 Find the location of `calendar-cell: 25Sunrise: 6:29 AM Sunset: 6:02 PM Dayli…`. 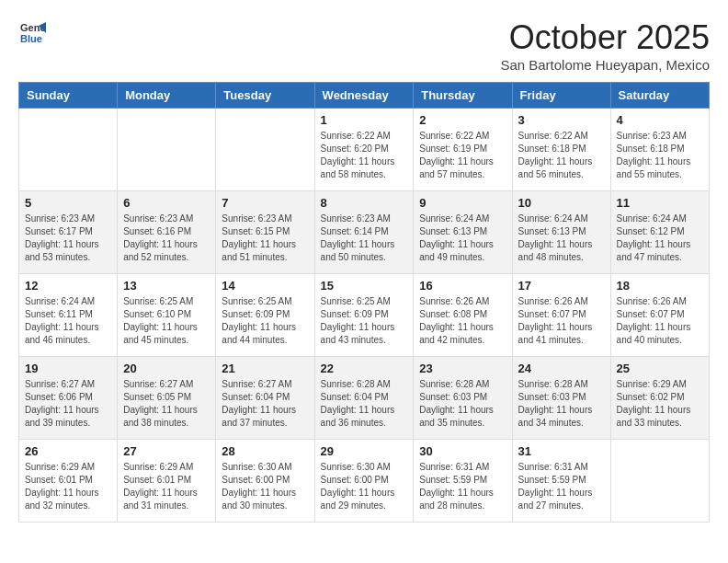

calendar-cell: 25Sunrise: 6:29 AM Sunset: 6:02 PM Dayli… is located at coordinates (660, 398).